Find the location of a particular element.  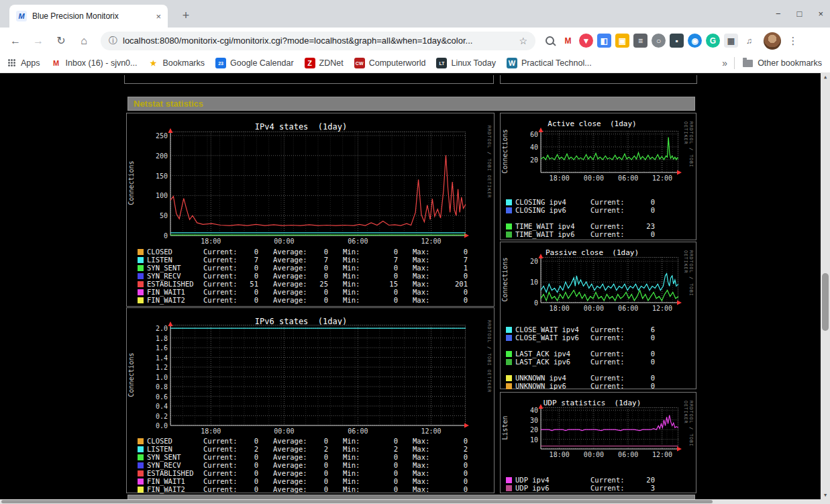

legend-row: CLOSE_WAIT ipv4Current:6 is located at coordinates (580, 330).